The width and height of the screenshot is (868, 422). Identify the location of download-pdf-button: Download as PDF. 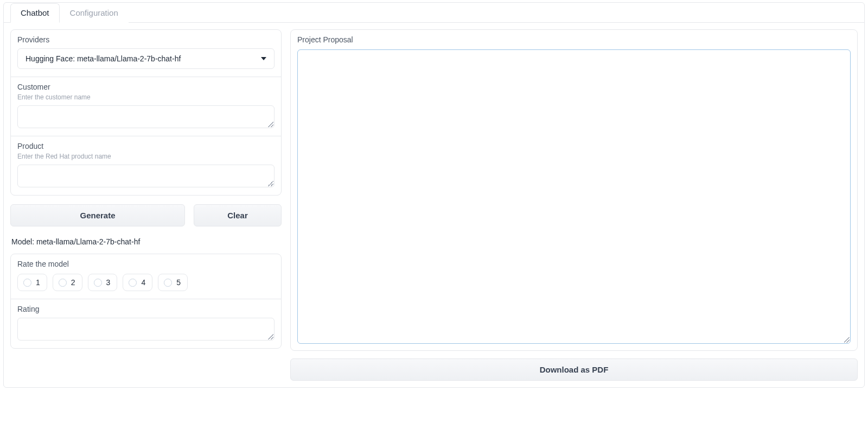
(574, 369).